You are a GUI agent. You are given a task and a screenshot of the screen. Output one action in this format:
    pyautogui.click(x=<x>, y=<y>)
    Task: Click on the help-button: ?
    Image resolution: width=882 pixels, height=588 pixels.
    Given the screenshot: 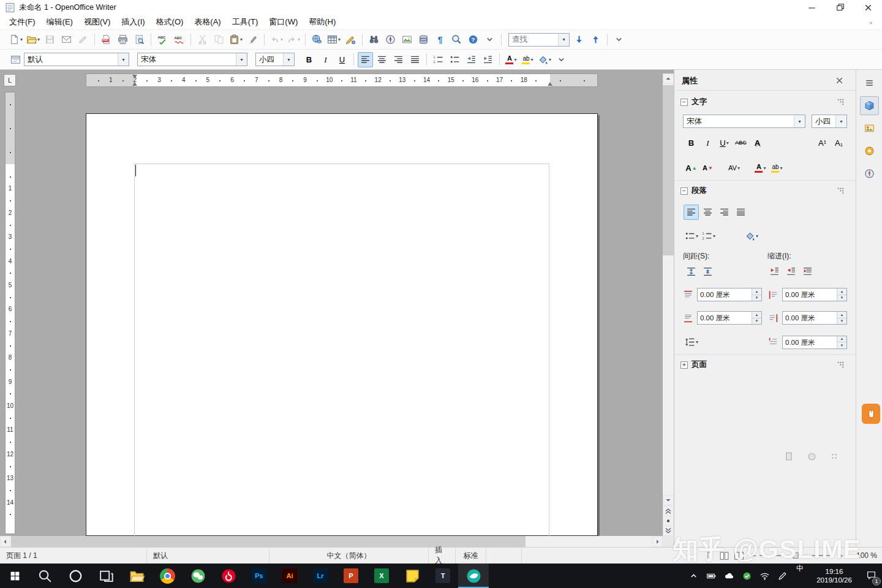 What is the action you would take?
    pyautogui.click(x=473, y=39)
    